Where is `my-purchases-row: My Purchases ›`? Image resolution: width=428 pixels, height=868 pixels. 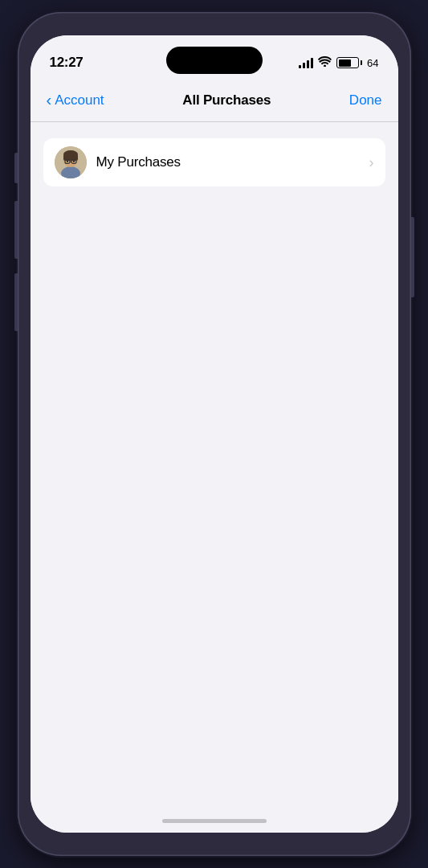
my-purchases-row: My Purchases › is located at coordinates (214, 162).